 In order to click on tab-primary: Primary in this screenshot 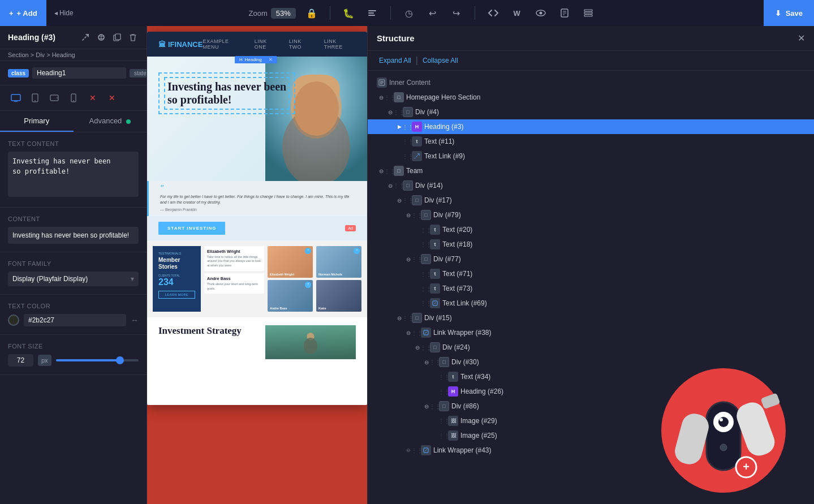, I will do `click(37, 121)`.